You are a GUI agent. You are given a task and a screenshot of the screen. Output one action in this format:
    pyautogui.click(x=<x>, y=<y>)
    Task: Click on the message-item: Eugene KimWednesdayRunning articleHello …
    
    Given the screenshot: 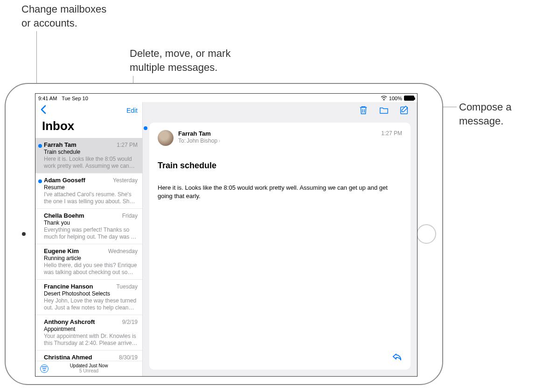 What is the action you would take?
    pyautogui.click(x=89, y=262)
    